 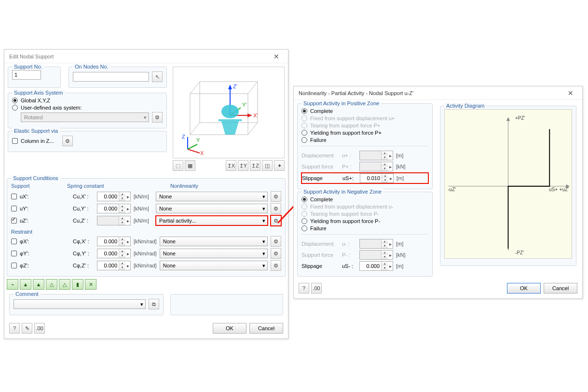 I want to click on group-supportno: Support No., so click(x=28, y=67).